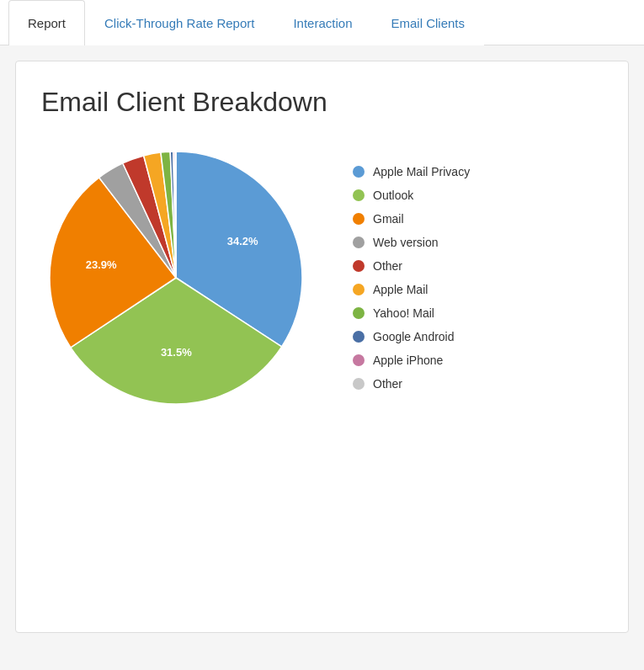  What do you see at coordinates (411, 290) in the screenshot?
I see `legend-item-5: Apple Mail` at bounding box center [411, 290].